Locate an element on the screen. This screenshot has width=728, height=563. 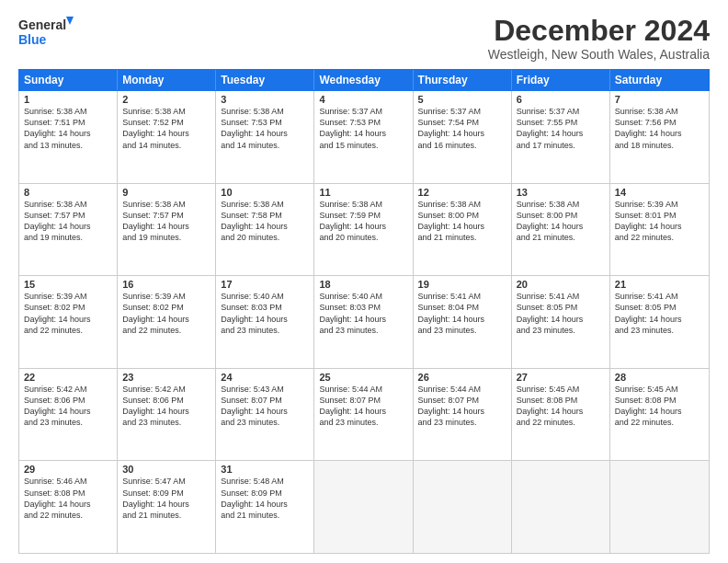
day-number: 11 is located at coordinates (363, 192).